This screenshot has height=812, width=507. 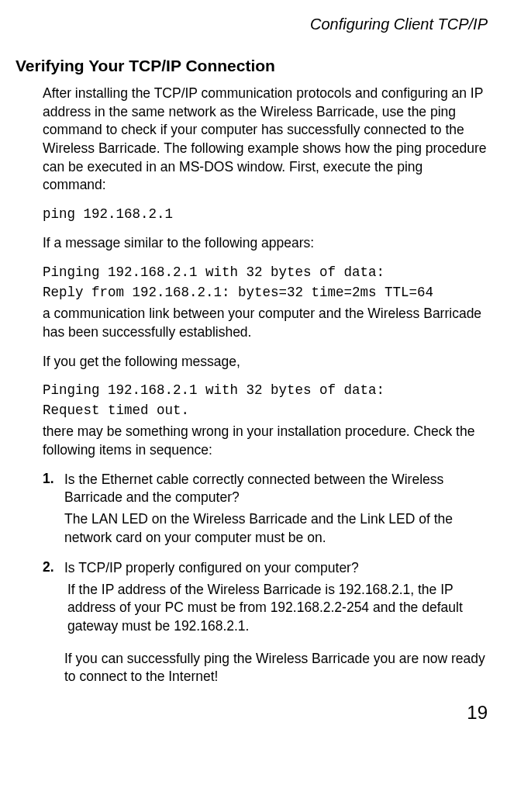 What do you see at coordinates (265, 411) in the screenshot?
I see `code-timeout-line: Request timed out.` at bounding box center [265, 411].